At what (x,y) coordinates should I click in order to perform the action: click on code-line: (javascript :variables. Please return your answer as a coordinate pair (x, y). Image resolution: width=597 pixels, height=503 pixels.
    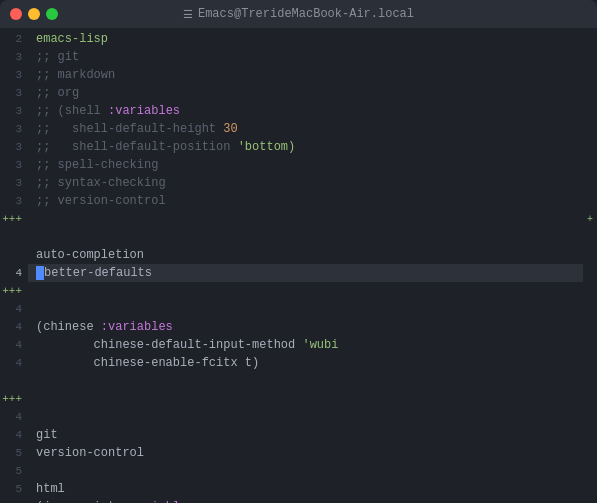
    Looking at the image, I should click on (306, 500).